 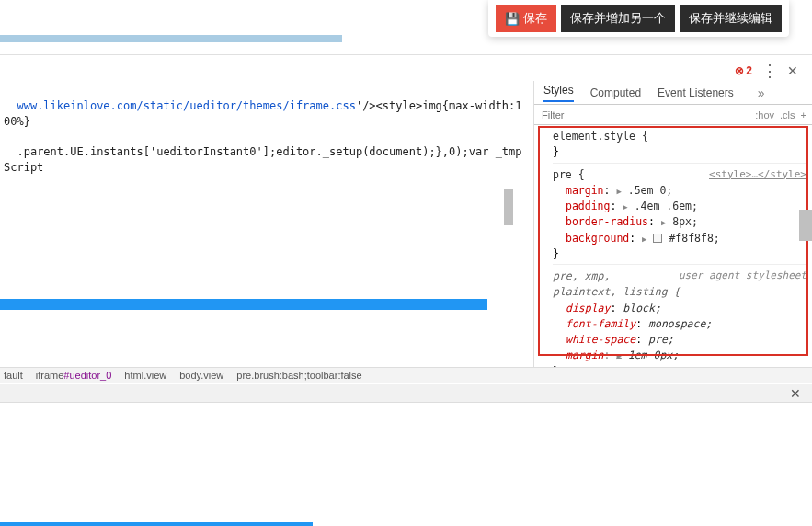 I want to click on save-button-bar: 💾 保存 保存并增加另一个 保存并继续编辑, so click(x=638, y=18).